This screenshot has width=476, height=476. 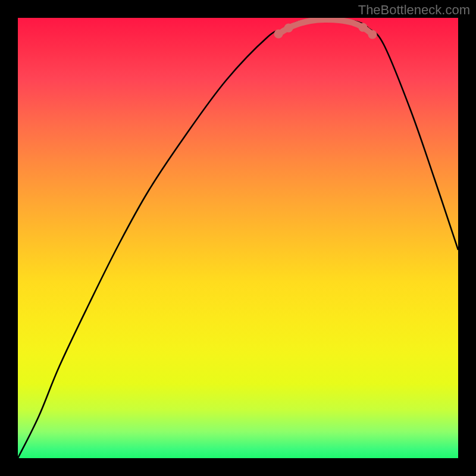 What do you see at coordinates (414, 10) in the screenshot?
I see `watermark-text: TheBottleneck.com` at bounding box center [414, 10].